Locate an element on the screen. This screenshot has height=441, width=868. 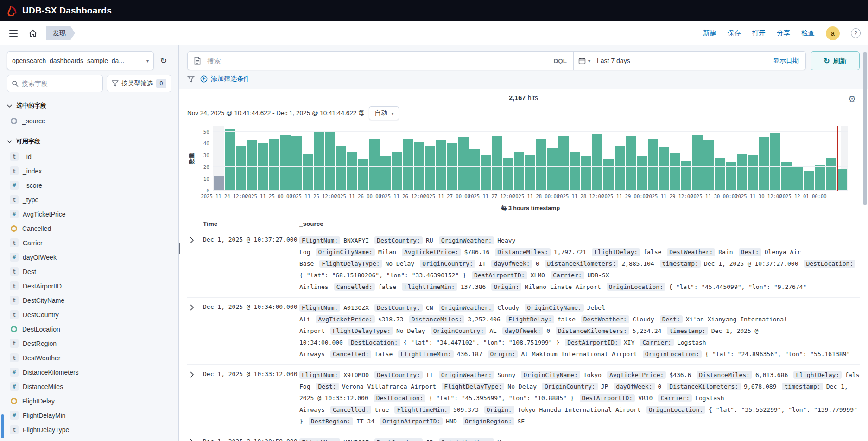
show-dates-link: 显示日期 is located at coordinates (789, 61).